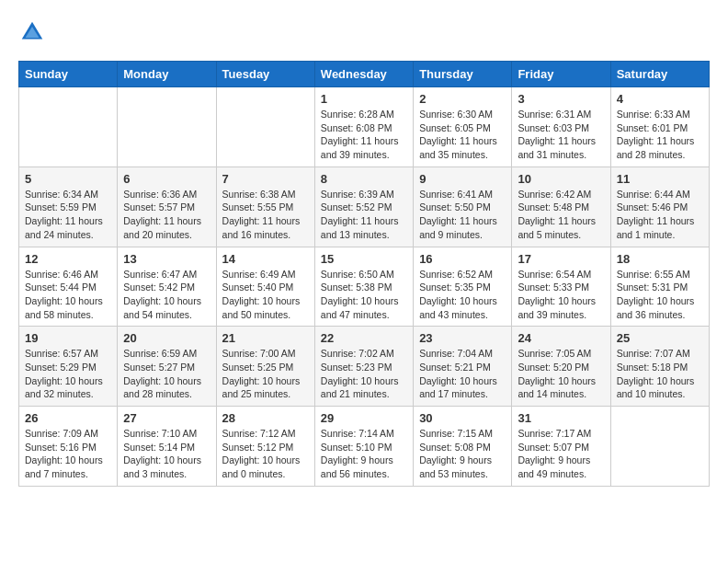 The height and width of the screenshot is (563, 728). I want to click on day-number: 23, so click(462, 339).